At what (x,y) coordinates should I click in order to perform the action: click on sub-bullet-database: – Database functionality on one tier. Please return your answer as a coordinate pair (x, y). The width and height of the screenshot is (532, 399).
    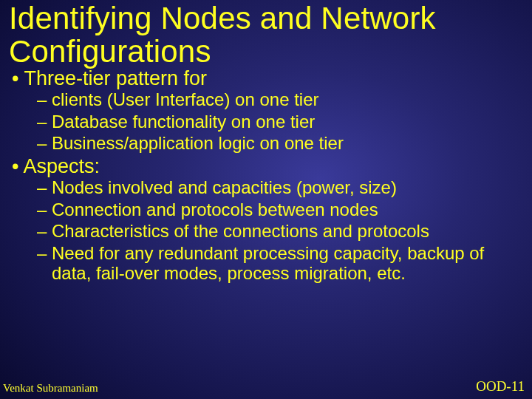
    Looking at the image, I should click on (266, 122).